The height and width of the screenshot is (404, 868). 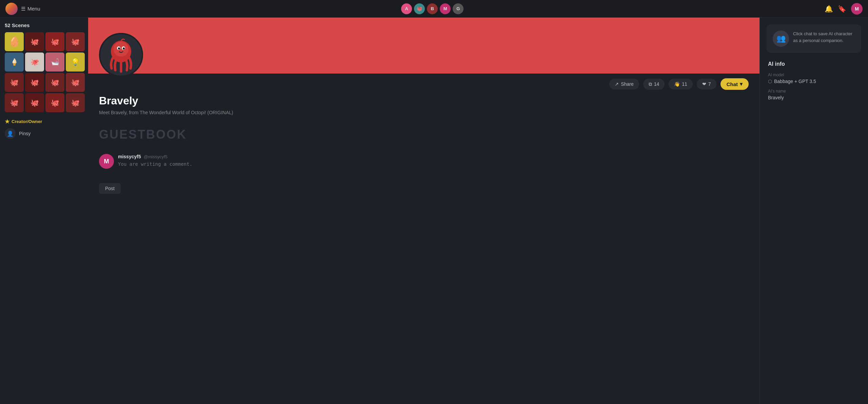 I want to click on creator-item: 👤 Pinsy, so click(x=44, y=134).